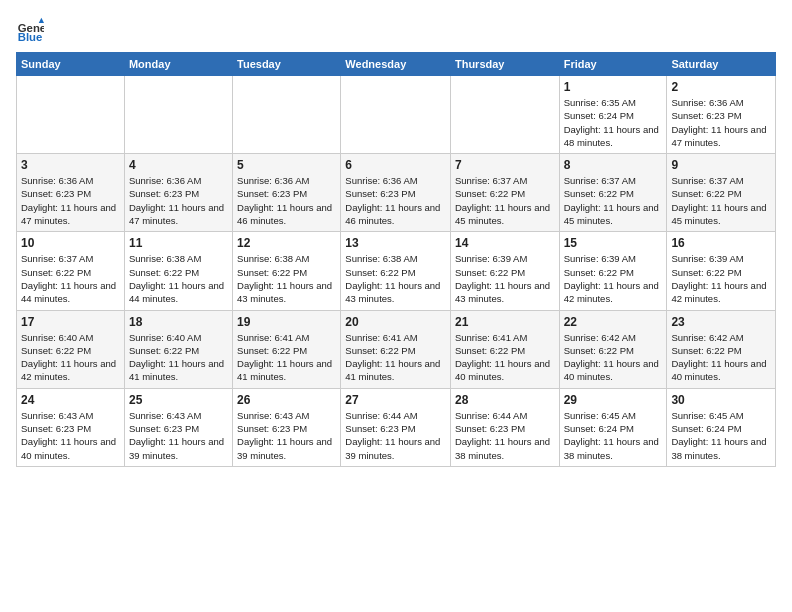 This screenshot has width=792, height=612. Describe the element at coordinates (396, 243) in the screenshot. I see `day-number: 13` at that location.